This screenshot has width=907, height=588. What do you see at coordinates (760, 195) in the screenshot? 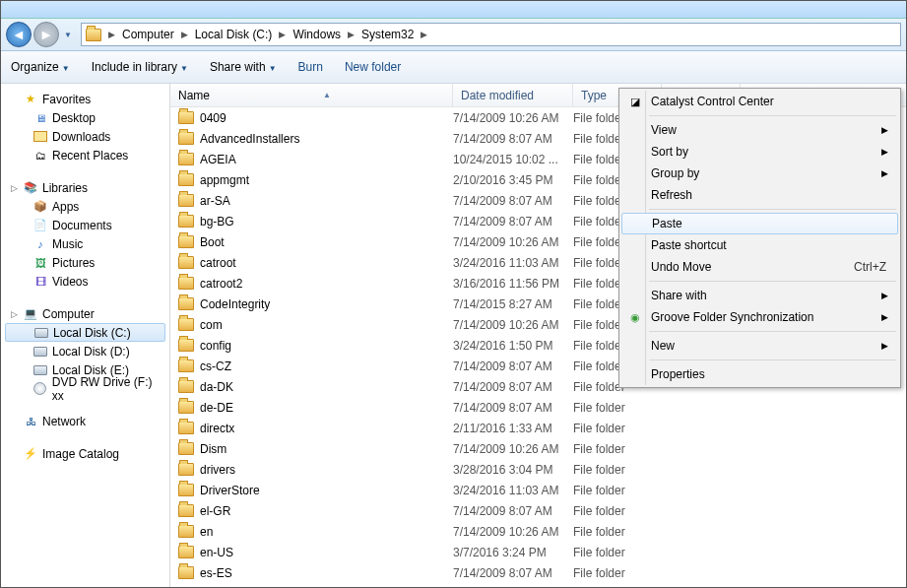
I see `ctx-refresh: Refresh` at bounding box center [760, 195].